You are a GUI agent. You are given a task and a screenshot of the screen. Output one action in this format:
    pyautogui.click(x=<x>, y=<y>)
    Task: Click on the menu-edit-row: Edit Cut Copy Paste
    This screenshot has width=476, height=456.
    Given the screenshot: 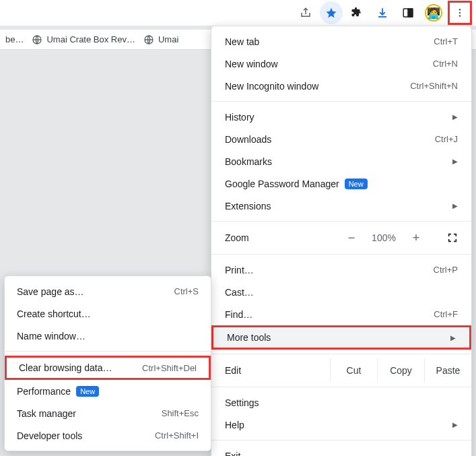 What is the action you would take?
    pyautogui.click(x=341, y=370)
    